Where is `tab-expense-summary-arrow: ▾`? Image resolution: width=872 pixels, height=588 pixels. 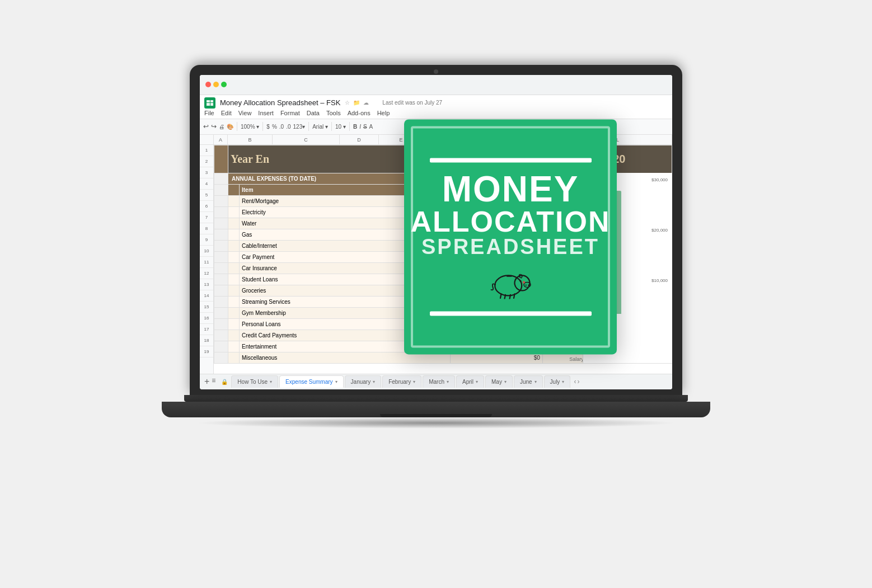
tab-expense-summary-arrow: ▾ is located at coordinates (336, 382).